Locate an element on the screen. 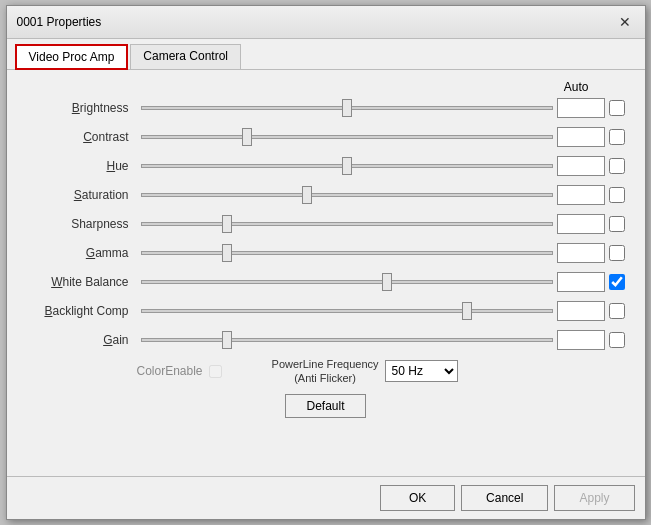  backlight-comp-label: Backlight Comp is located at coordinates (82, 311).